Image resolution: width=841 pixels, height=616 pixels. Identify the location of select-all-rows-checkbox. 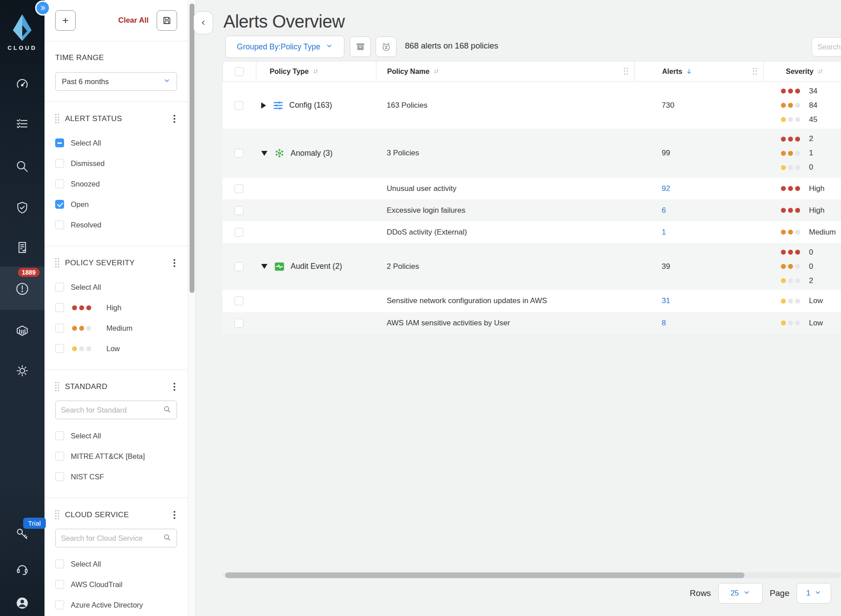
(239, 72).